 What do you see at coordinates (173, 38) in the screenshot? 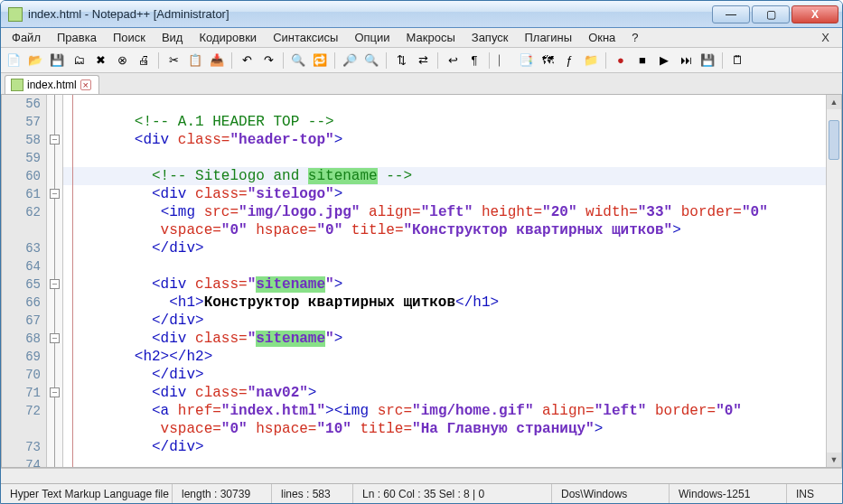
I see `menu-view: Вид` at bounding box center [173, 38].